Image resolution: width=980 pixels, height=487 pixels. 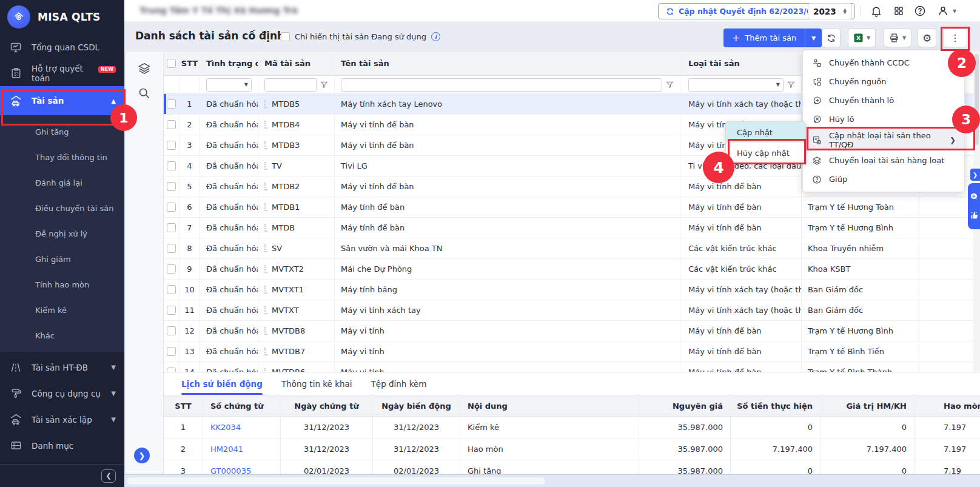 What do you see at coordinates (765, 132) in the screenshot?
I see `submenu-item-cap-nhat: Cập nhật` at bounding box center [765, 132].